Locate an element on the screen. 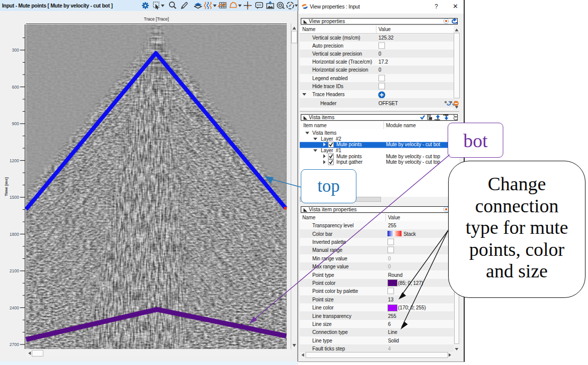 The height and width of the screenshot is (365, 588). svg-text: Vista Items is located at coordinates (324, 133).